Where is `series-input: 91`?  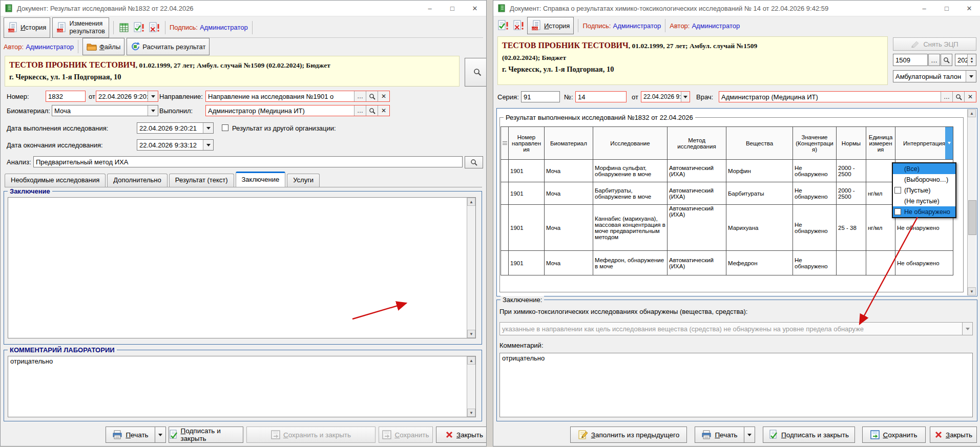 series-input: 91 is located at coordinates (540, 97).